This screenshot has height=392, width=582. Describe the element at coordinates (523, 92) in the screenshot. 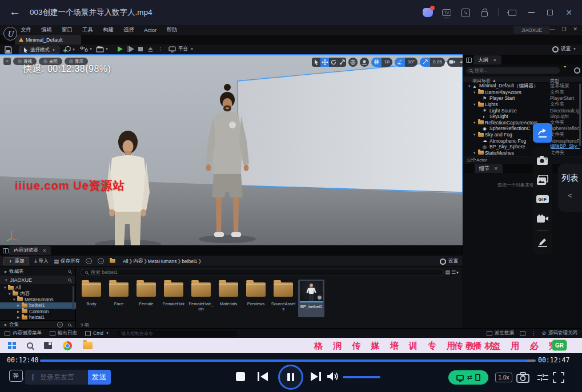

I see `outliner-row: GamePlayActors 文件夹` at that location.